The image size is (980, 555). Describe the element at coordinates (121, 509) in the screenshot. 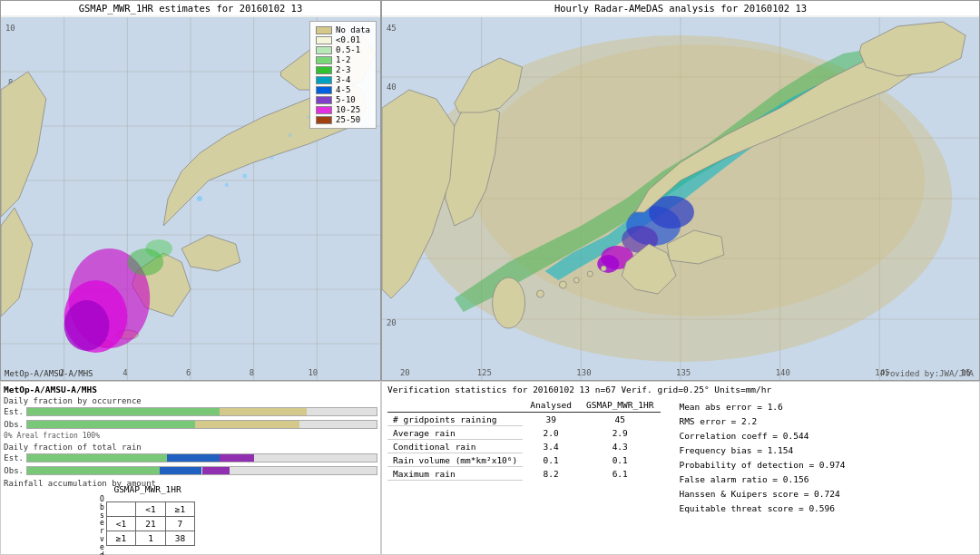

I see `ct-empty-header` at that location.